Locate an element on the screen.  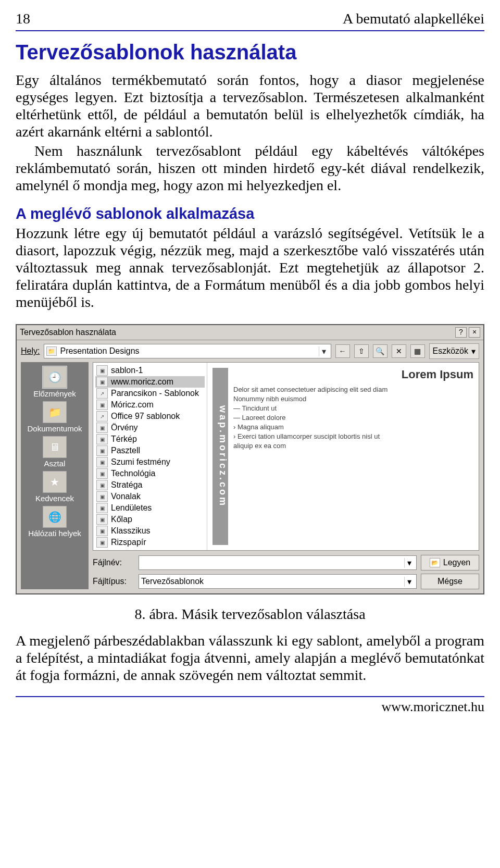
filename-label: Fájlnév: is located at coordinates (114, 563).